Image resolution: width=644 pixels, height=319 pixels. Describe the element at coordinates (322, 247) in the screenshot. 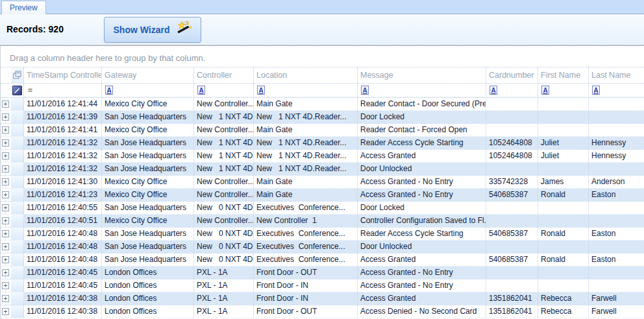

I see `table-row: +11/01/2016 12:40:48San Jose Headquarter…` at that location.